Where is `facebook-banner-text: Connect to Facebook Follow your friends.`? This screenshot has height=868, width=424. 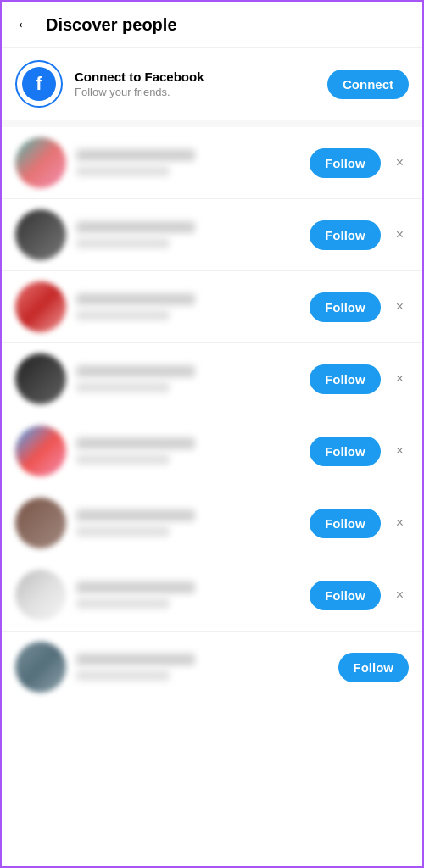 facebook-banner-text: Connect to Facebook Follow your friends. is located at coordinates (195, 84).